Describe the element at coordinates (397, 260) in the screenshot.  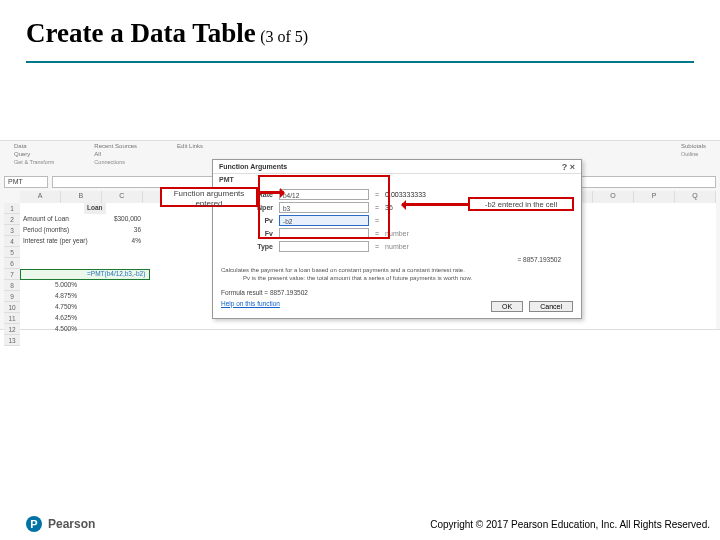
I see `dialog-eq-result: = 8857.193502` at that location.